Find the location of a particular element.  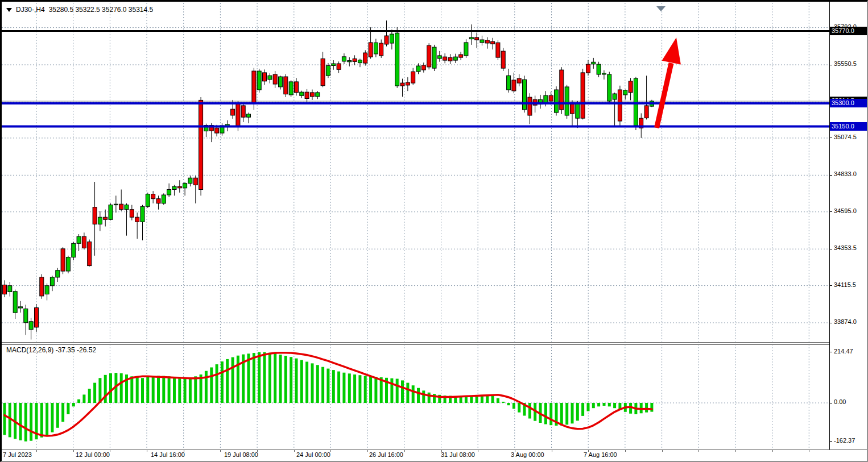

macd-tick-label: 214.47 is located at coordinates (844, 351).